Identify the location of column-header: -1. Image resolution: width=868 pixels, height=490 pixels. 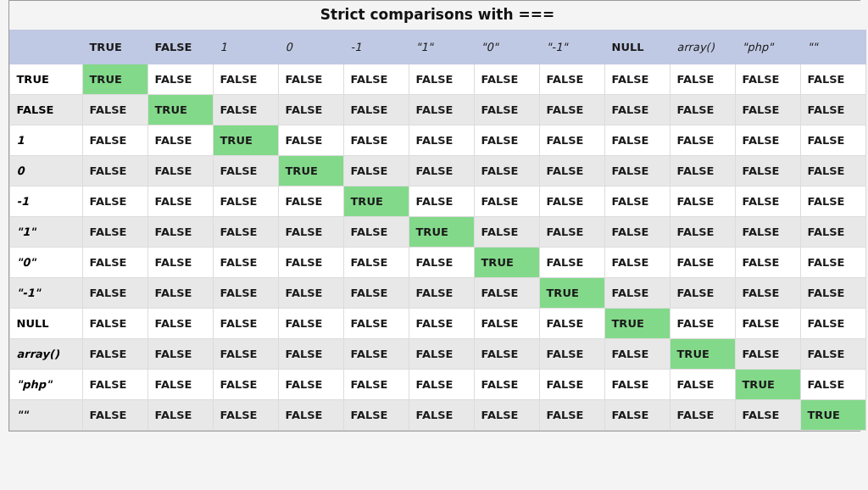
(376, 47).